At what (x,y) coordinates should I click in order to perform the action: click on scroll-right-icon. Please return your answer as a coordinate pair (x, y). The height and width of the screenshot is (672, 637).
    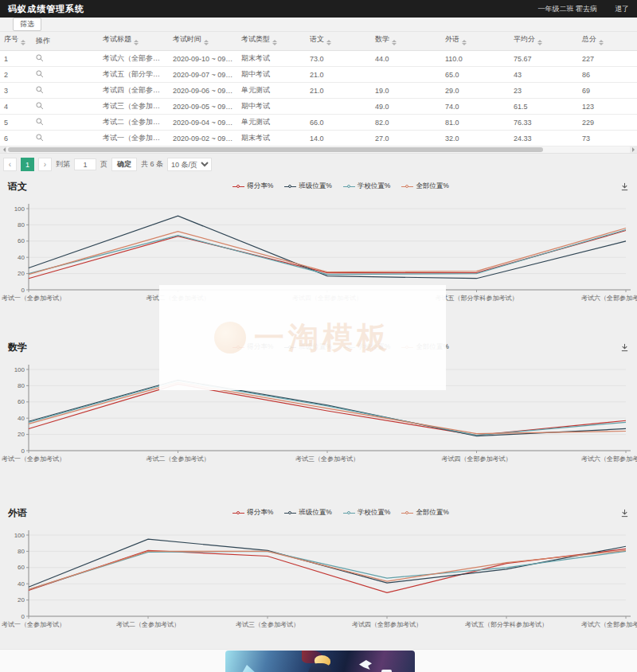
    Looking at the image, I should click on (634, 150).